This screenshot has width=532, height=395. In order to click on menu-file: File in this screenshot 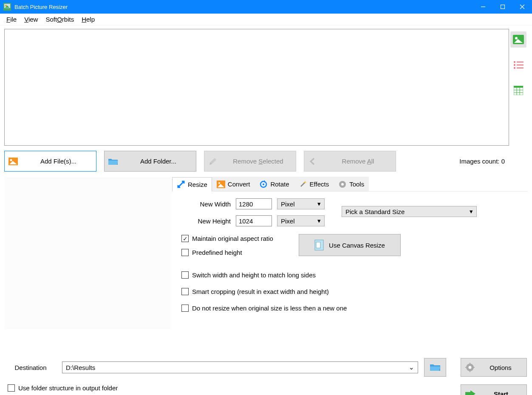, I will do `click(11, 20)`.